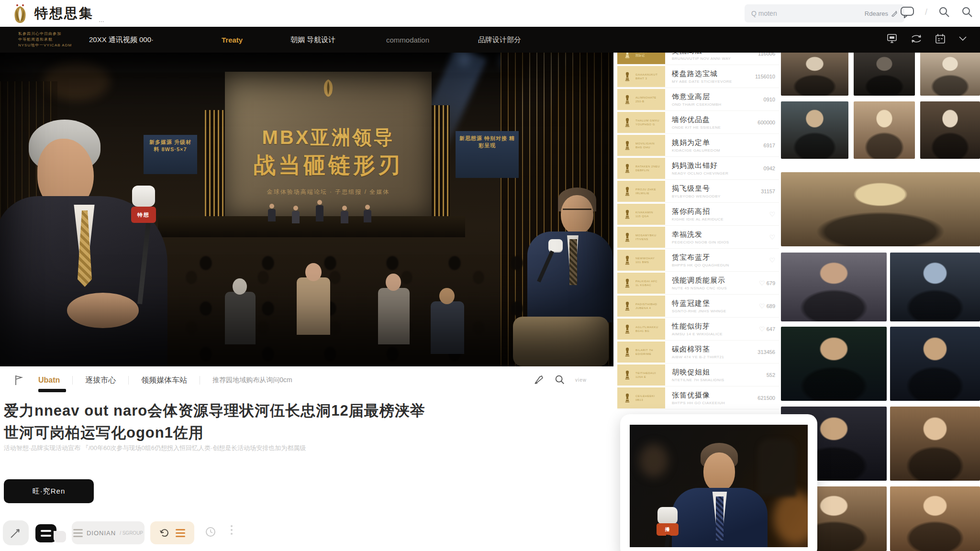  What do you see at coordinates (108, 533) in the screenshot?
I see `group-selector: DIONIAN / SGROUP` at bounding box center [108, 533].